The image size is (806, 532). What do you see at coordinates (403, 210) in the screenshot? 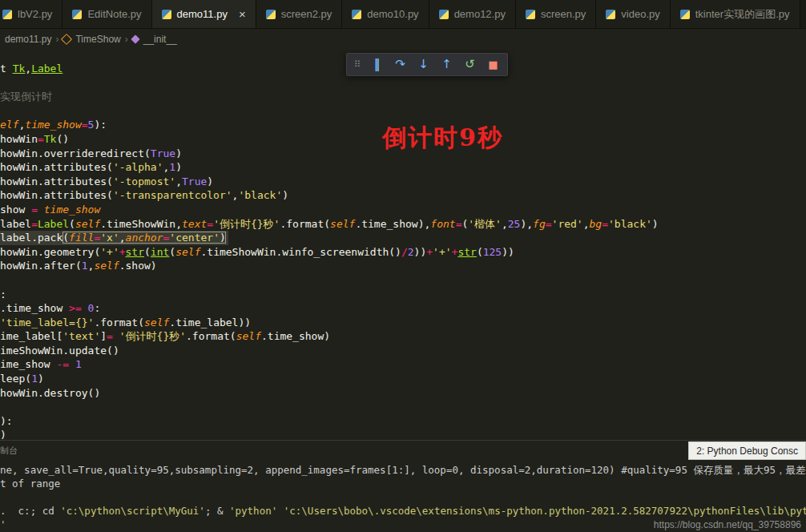
I see `code-line: show = time_show` at bounding box center [403, 210].